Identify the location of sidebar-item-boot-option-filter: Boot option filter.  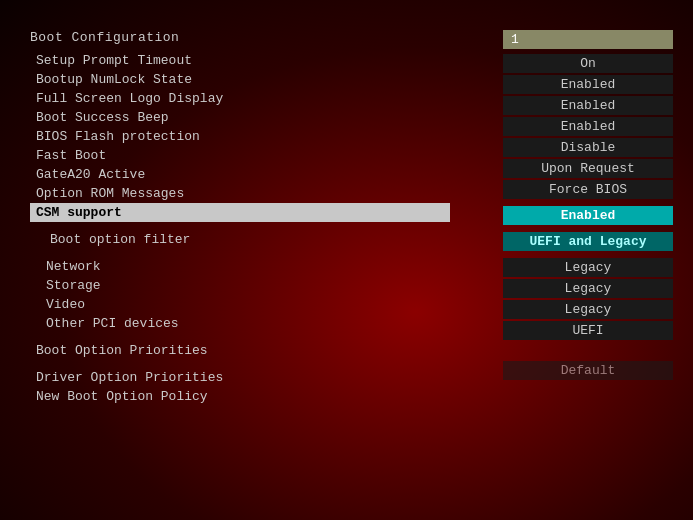
(240, 240).